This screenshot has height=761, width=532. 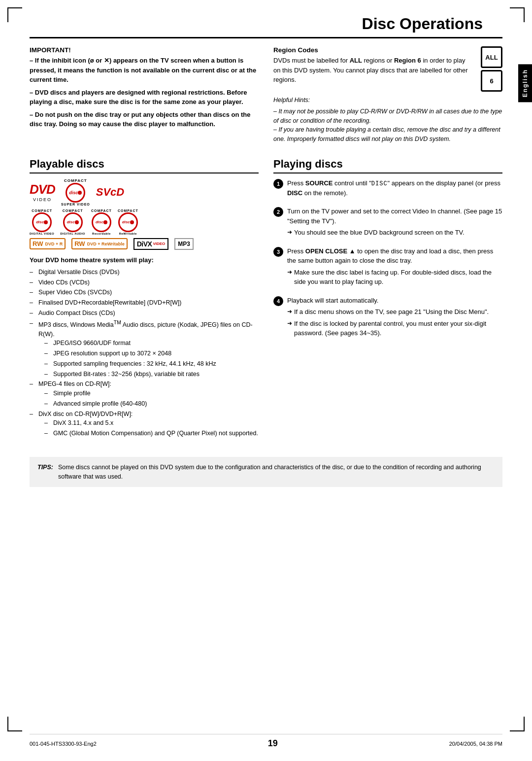 I want to click on corner-mark-bl, so click(x=15, y=724).